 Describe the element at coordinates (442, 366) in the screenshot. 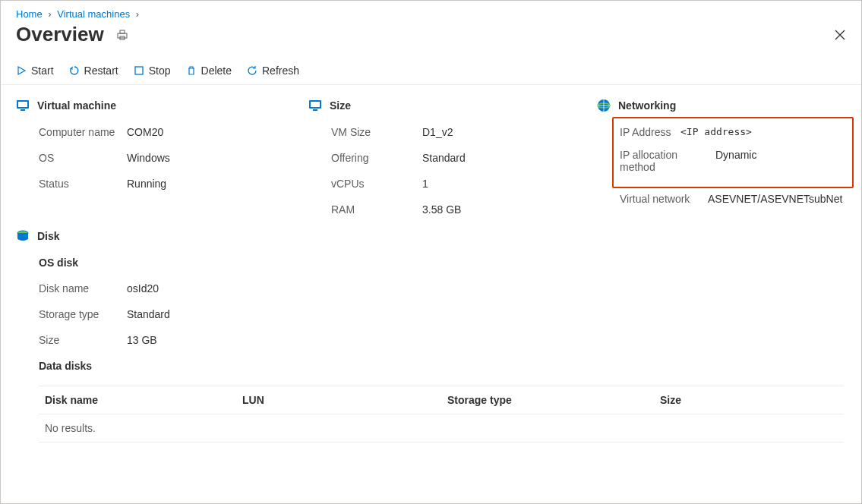

I see `data-disks-heading: Data disks` at that location.